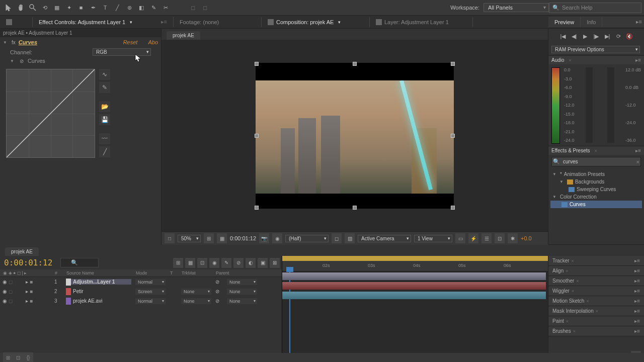  Describe the element at coordinates (28, 42) in the screenshot. I see `effect-name: Curves` at that location.